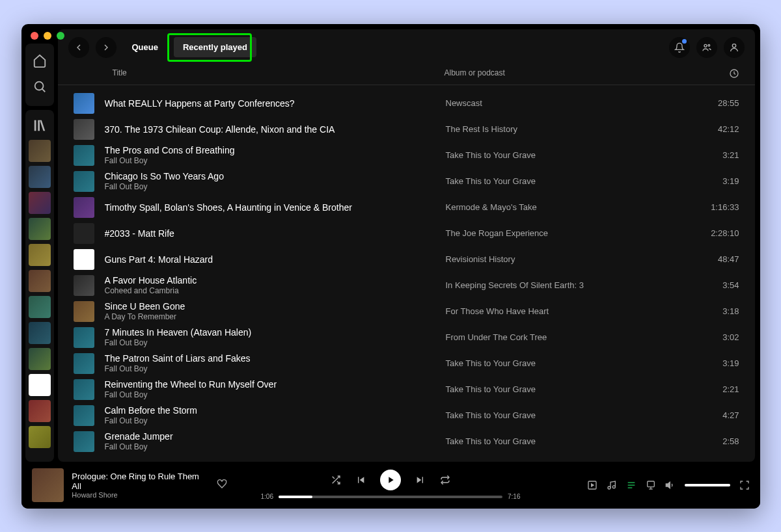 This screenshot has height=532, width=781. Describe the element at coordinates (568, 233) in the screenshot. I see `track-album: The Joe Rogan Experience` at that location.